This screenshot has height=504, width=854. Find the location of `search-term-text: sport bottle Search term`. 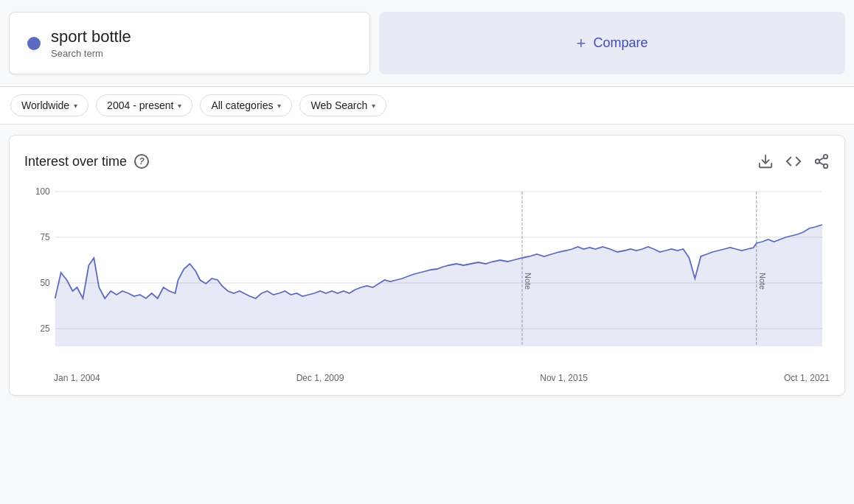

search-term-text: sport bottle Search term is located at coordinates (91, 43).